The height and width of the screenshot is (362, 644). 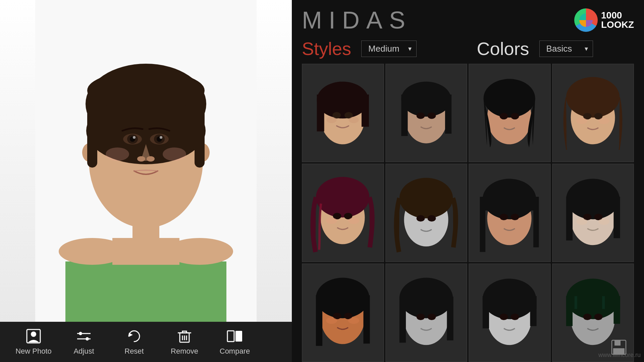 What do you see at coordinates (619, 348) in the screenshot?
I see `save-icon-area` at bounding box center [619, 348].